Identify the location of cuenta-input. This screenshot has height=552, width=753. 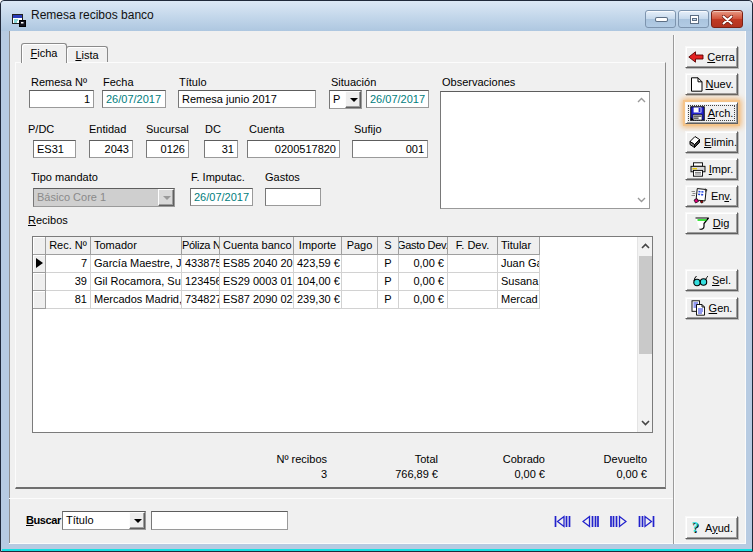
(294, 149).